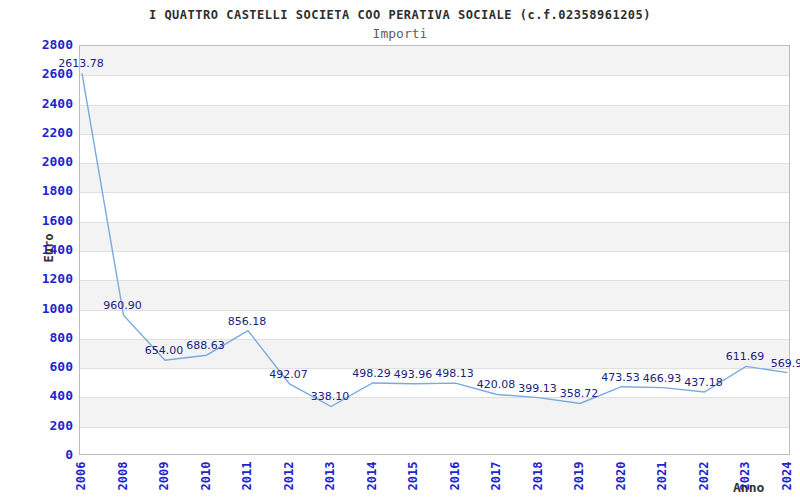 The width and height of the screenshot is (800, 500). I want to click on y-tick-label: 400, so click(46, 396).